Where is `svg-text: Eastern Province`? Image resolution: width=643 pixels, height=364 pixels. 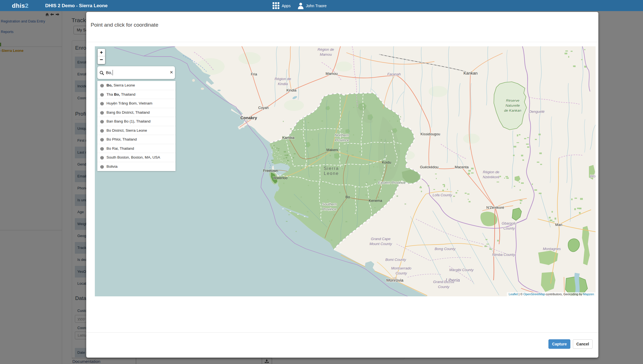
svg-text: Eastern Province is located at coordinates (392, 182).